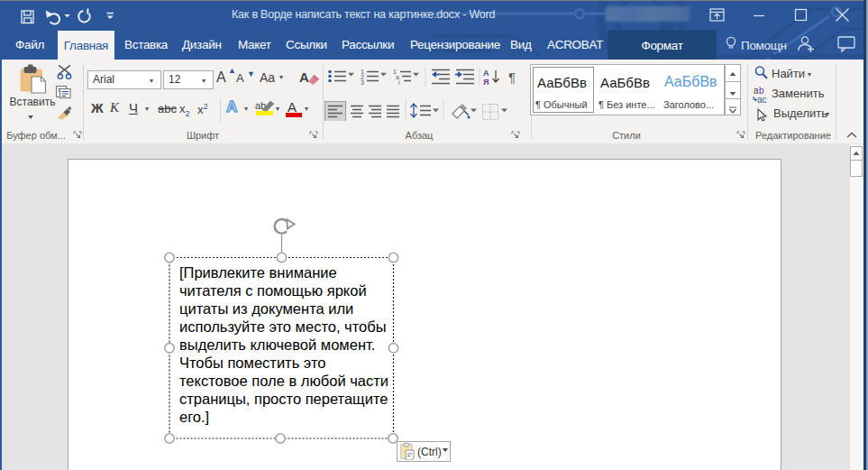 The width and height of the screenshot is (868, 470). I want to click on svg-text: Я, so click(486, 82).